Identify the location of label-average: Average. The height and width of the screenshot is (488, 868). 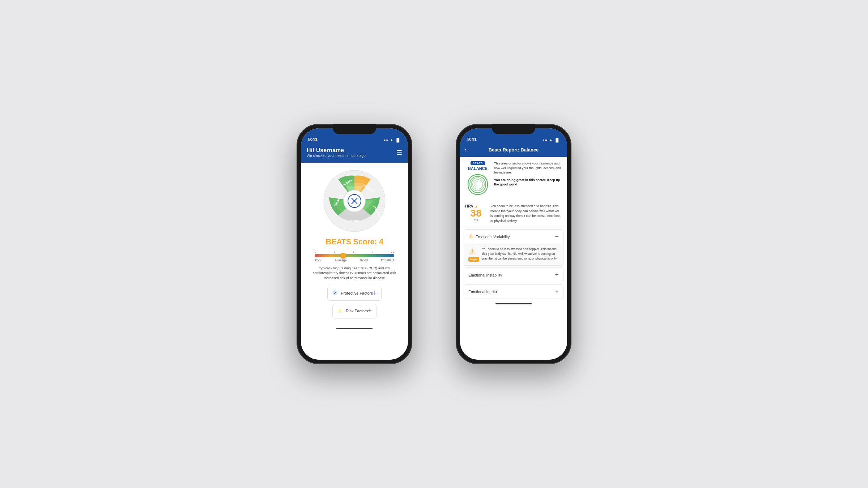
(341, 260).